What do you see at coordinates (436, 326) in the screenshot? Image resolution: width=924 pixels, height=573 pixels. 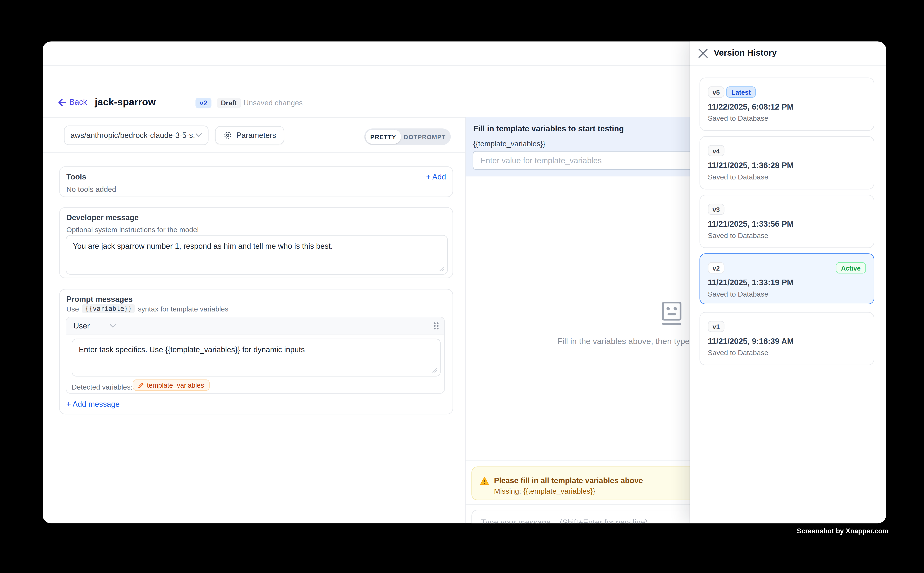 I see `drag-handle-icon` at bounding box center [436, 326].